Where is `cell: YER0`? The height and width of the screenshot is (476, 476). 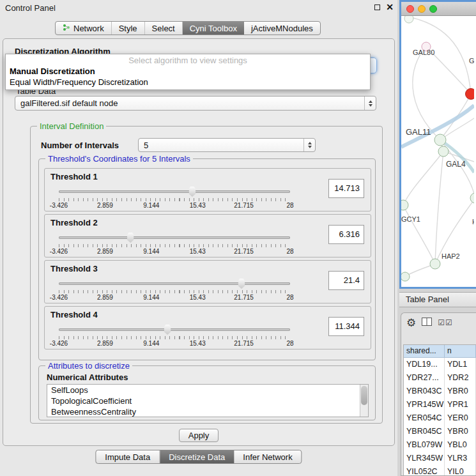
cell: YER0 is located at coordinates (460, 418).